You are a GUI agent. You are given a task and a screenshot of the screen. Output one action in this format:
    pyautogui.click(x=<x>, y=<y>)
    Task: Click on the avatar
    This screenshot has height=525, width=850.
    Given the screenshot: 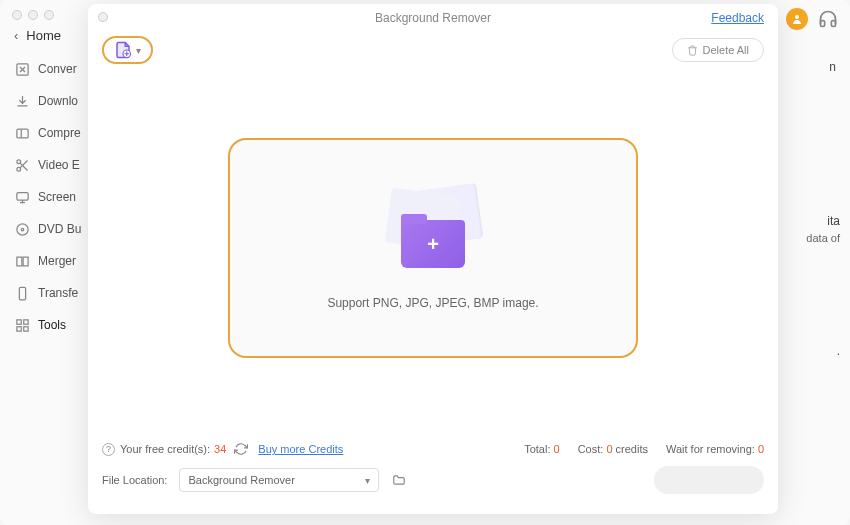 What is the action you would take?
    pyautogui.click(x=797, y=19)
    